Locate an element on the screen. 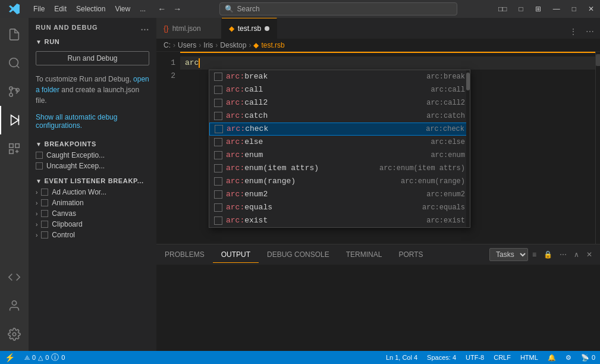  panel-tab-output: OUTPUT is located at coordinates (235, 255).